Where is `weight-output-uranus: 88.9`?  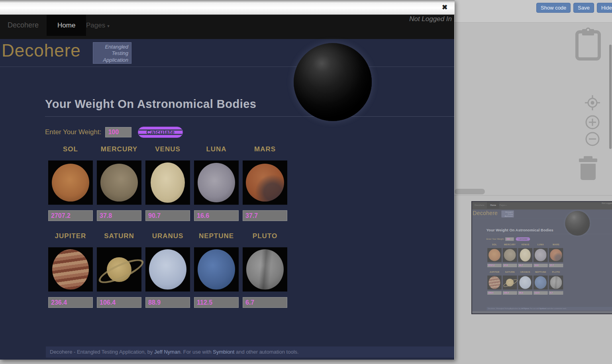
weight-output-uranus: 88.9 is located at coordinates (168, 303).